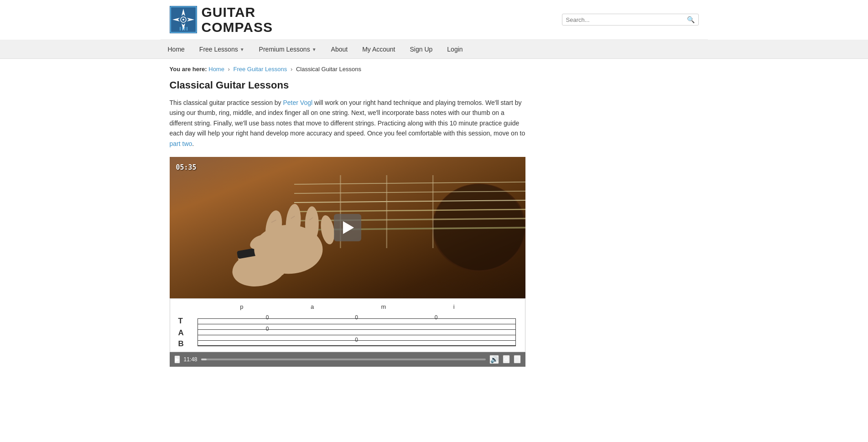  I want to click on tab-a-letter: A, so click(181, 333).